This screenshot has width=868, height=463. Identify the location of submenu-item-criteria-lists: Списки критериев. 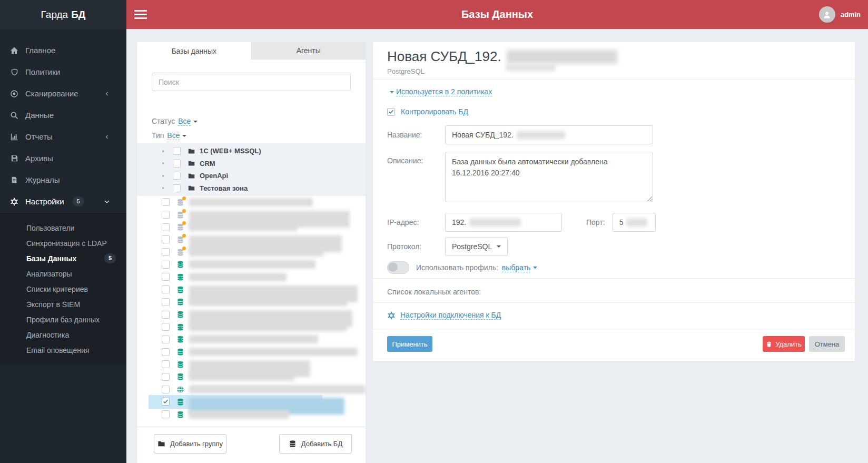
(63, 289).